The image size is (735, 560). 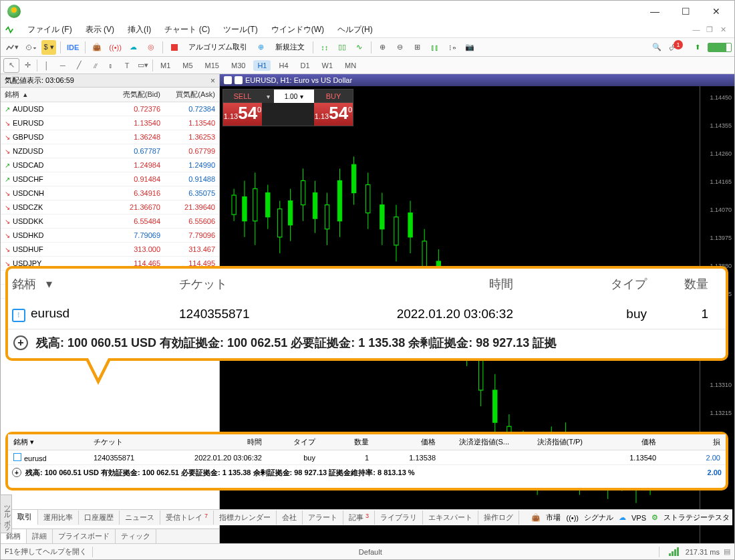 I want to click on tf-h1: H1, so click(x=262, y=65).